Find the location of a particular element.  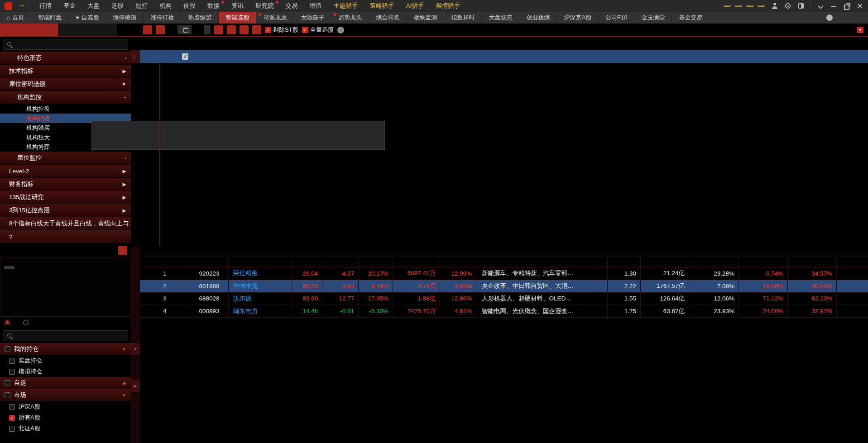

scroll-down-handle: ▶ is located at coordinates (135, 386).